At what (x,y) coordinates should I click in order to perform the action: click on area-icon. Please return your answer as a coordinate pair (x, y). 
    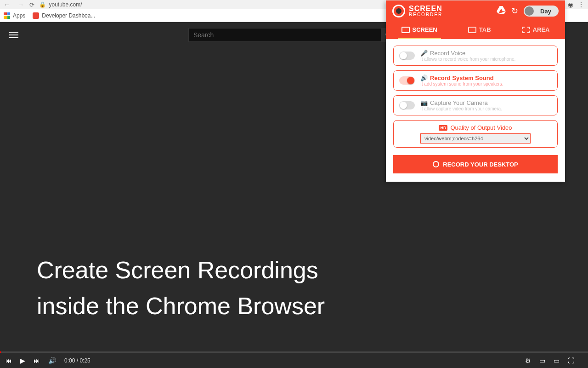
    Looking at the image, I should click on (526, 30).